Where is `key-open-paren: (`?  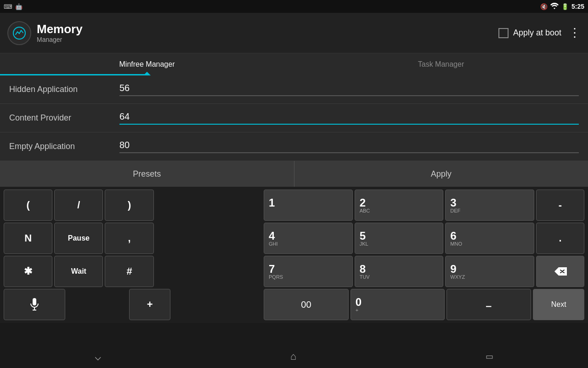
key-open-paren: ( is located at coordinates (28, 205).